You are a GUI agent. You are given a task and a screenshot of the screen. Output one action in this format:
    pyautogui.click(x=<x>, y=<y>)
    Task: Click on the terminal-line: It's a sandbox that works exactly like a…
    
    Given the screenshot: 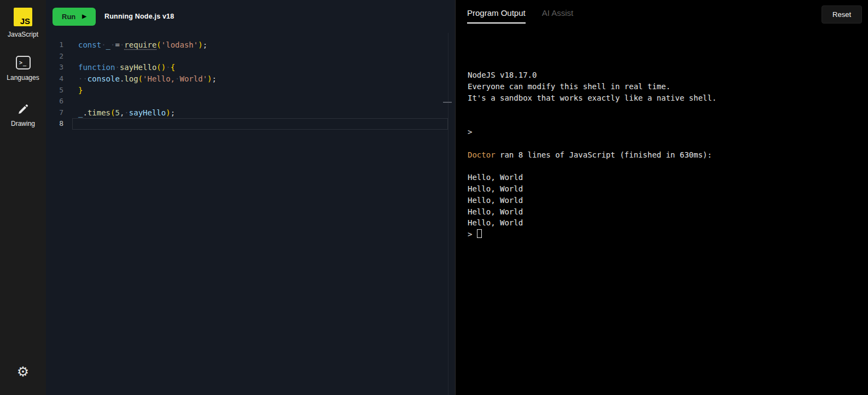 What is the action you would take?
    pyautogui.click(x=668, y=98)
    